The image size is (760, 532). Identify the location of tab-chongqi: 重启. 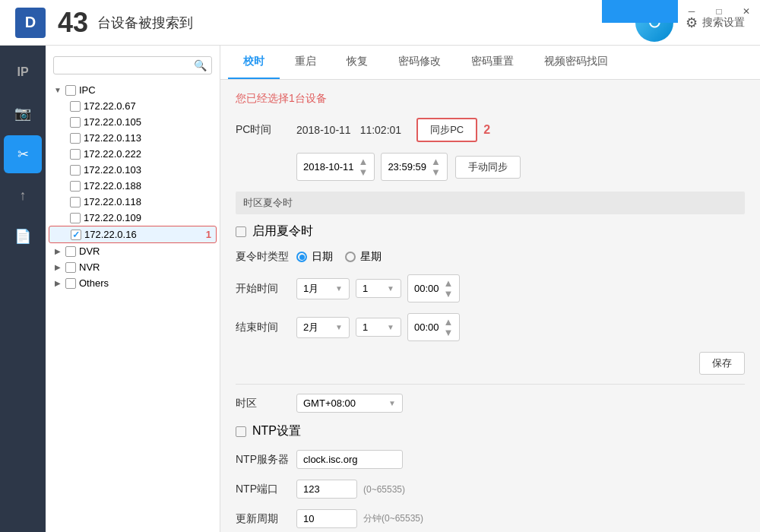
(306, 62).